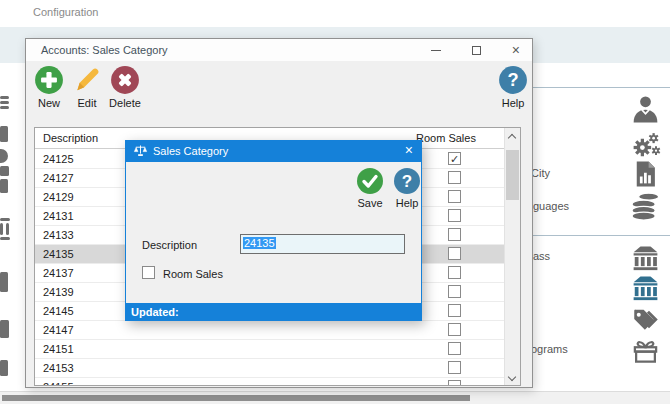  What do you see at coordinates (58, 159) in the screenshot?
I see `row-description: 24125` at bounding box center [58, 159].